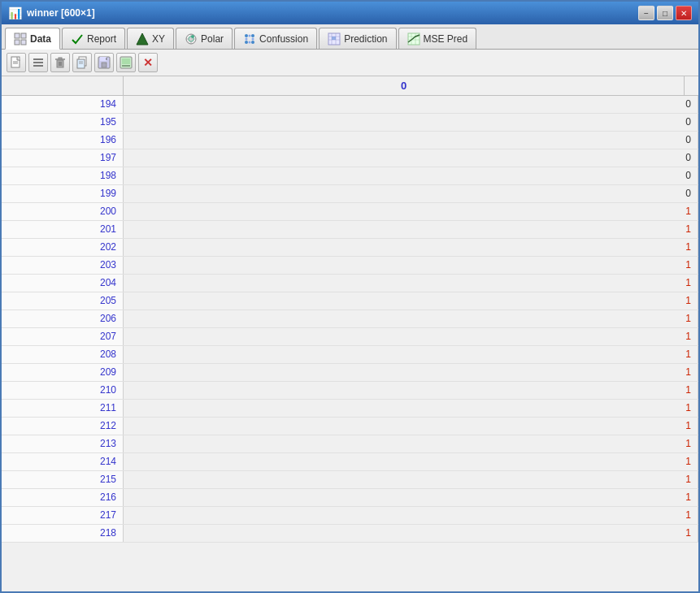 The image size is (700, 593). Describe the element at coordinates (350, 498) in the screenshot. I see `table-row: 2161` at that location.